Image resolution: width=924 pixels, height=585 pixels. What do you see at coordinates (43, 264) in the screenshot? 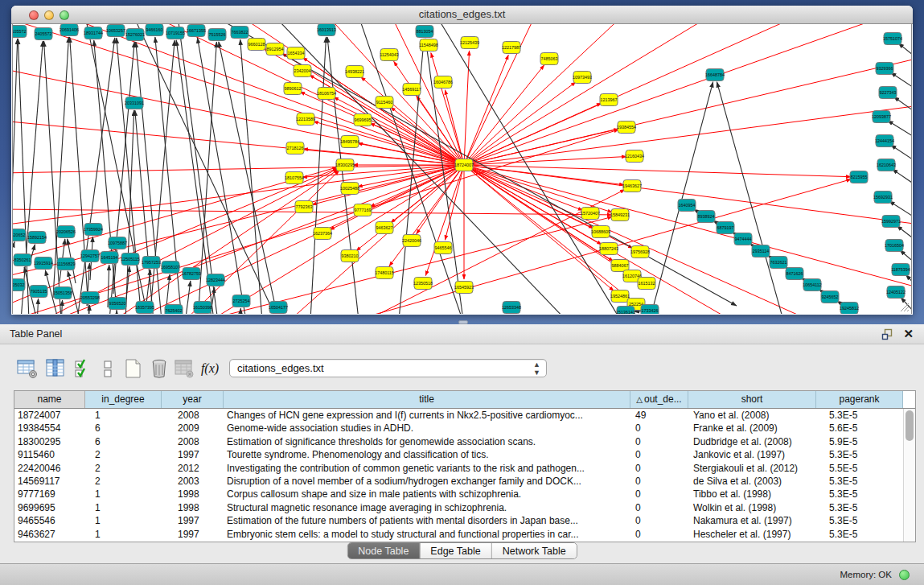
I see `graph-node: 13915914` at bounding box center [43, 264].